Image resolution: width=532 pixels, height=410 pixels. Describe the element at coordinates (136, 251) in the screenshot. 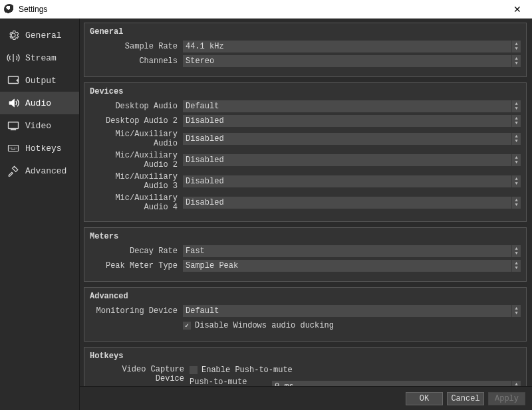

I see `decay-rate-label: Decay Rate` at that location.